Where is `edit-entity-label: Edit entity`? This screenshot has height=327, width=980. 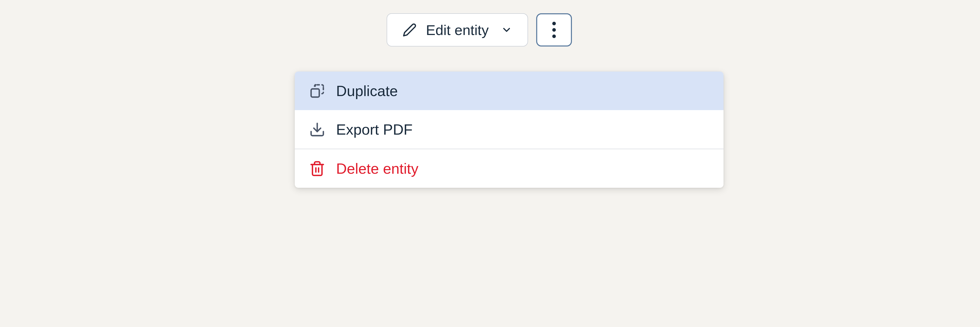
edit-entity-label: Edit entity is located at coordinates (457, 30).